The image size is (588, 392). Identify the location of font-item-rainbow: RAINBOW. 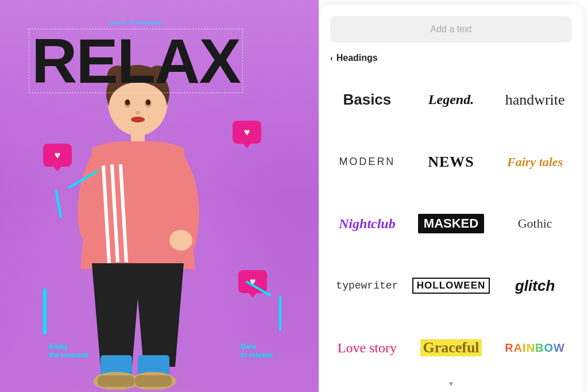
(535, 348).